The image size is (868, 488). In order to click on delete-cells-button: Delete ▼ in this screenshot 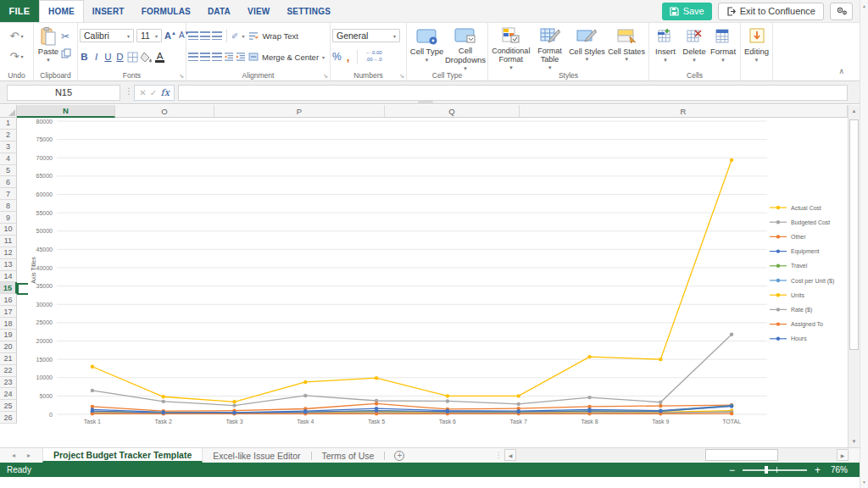, I will do `click(694, 47)`.